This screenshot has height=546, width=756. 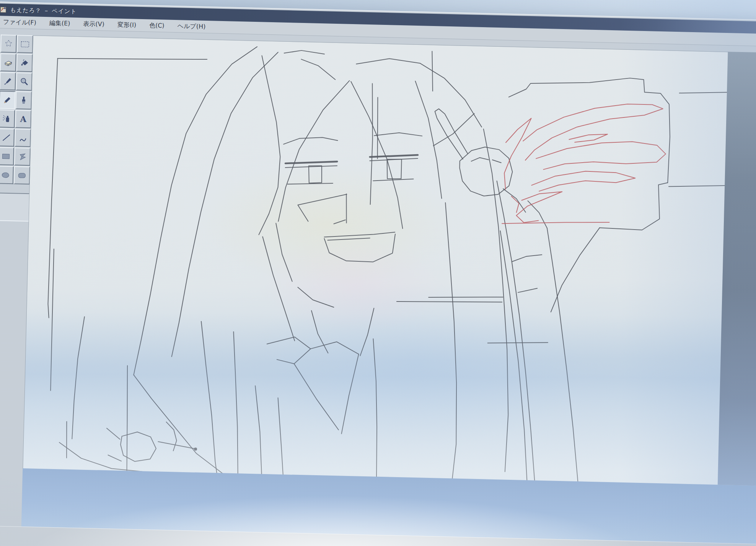 I want to click on tool-pick-color, so click(x=8, y=81).